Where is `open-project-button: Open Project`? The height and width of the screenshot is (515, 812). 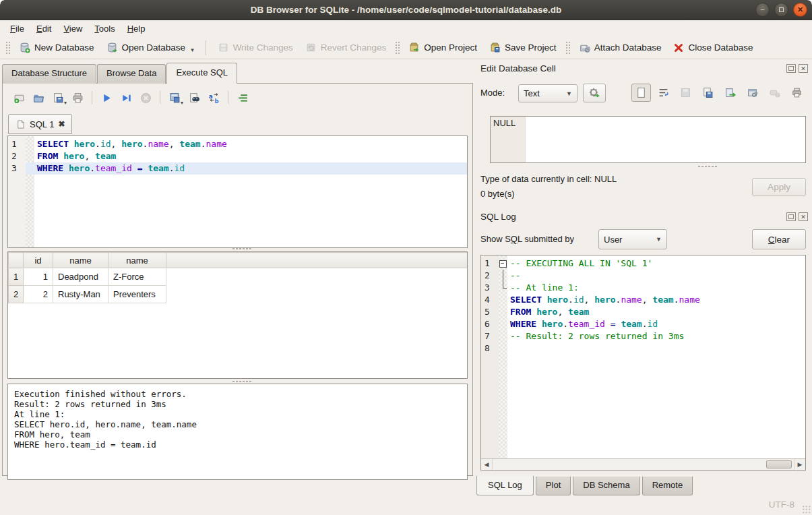
open-project-button: Open Project is located at coordinates (443, 47).